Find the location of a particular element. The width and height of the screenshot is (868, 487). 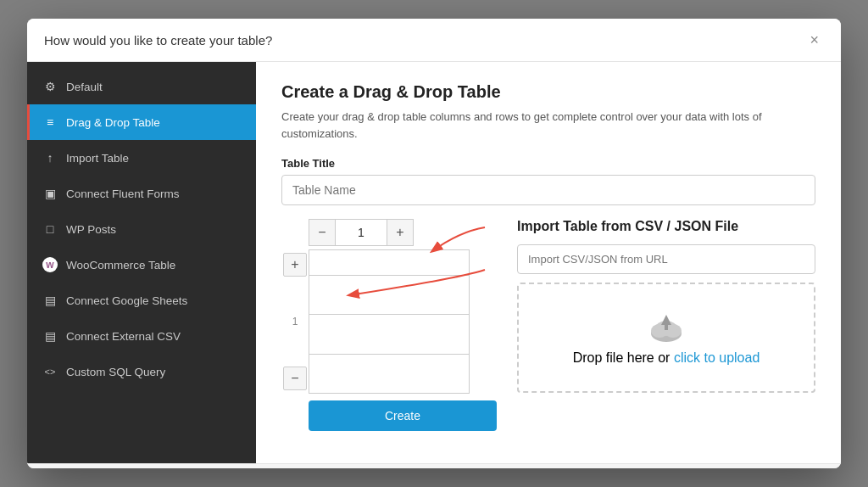

sidebar-item-google-sheets: ▤ Connect Google Sheets is located at coordinates (142, 300).